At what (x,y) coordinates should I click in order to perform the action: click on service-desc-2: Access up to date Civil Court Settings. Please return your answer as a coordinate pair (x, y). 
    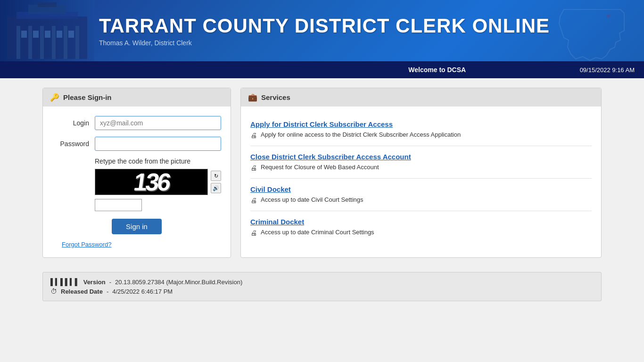
    Looking at the image, I should click on (312, 200).